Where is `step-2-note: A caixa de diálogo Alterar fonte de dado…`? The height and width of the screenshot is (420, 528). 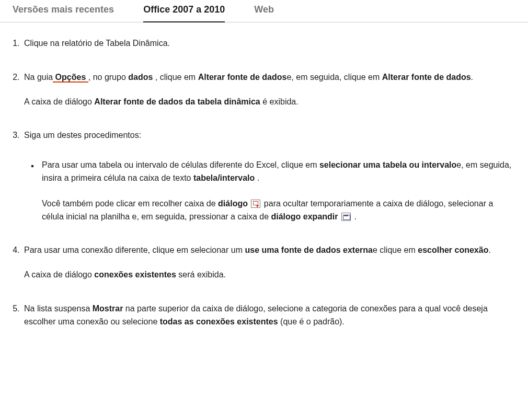 step-2-note: A caixa de diálogo Alterar fonte de dado… is located at coordinates (268, 102).